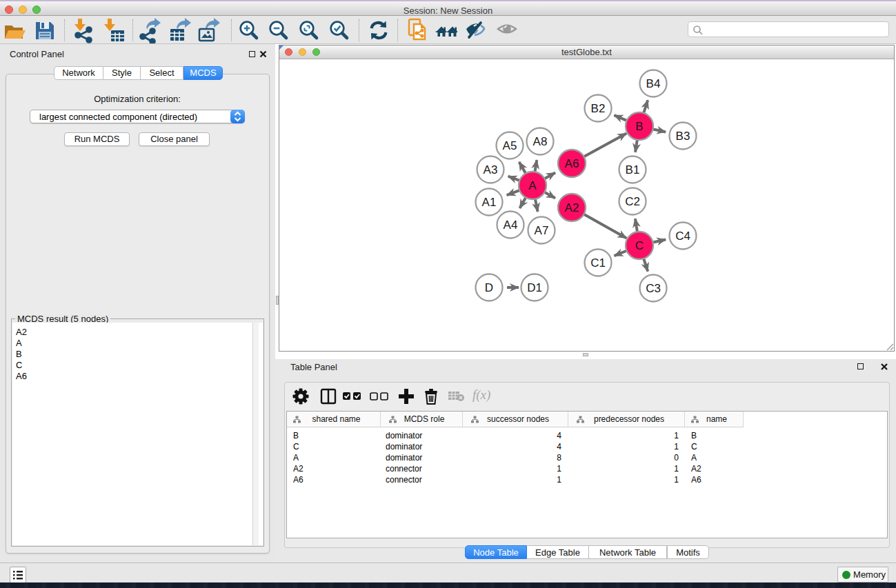  What do you see at coordinates (510, 225) in the screenshot?
I see `svg-text: A4` at bounding box center [510, 225].